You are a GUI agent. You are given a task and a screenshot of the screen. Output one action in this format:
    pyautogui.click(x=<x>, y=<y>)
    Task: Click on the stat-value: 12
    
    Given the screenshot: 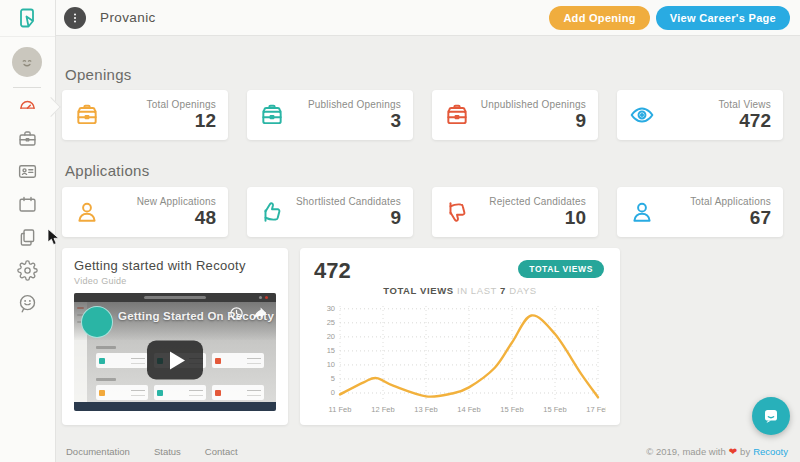 What is the action you would take?
    pyautogui.click(x=181, y=122)
    